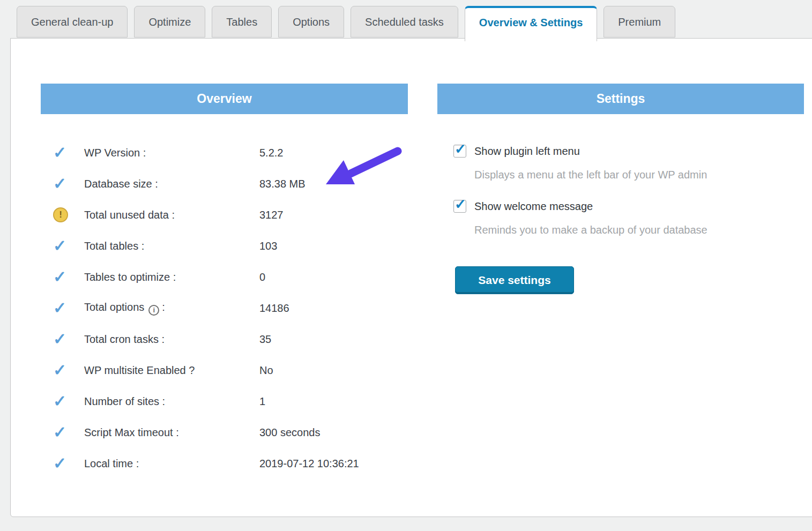 Image resolution: width=812 pixels, height=531 pixels. I want to click on tab-label: Optimize, so click(169, 22).